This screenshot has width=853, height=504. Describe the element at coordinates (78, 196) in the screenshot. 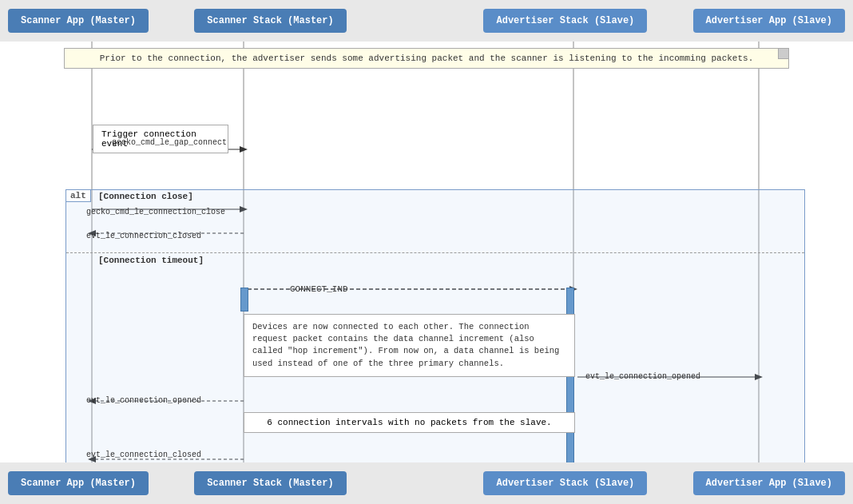

I see `alt-label: alt` at that location.